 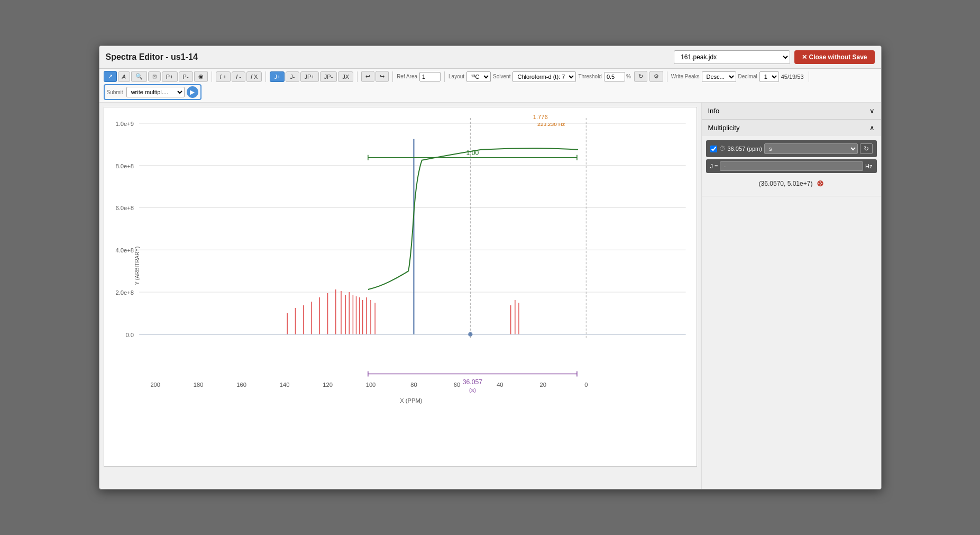 What do you see at coordinates (791, 149) in the screenshot?
I see `mult-entry-row: ⏱ 36.057 (ppm) s d t q m ↻` at bounding box center [791, 149].